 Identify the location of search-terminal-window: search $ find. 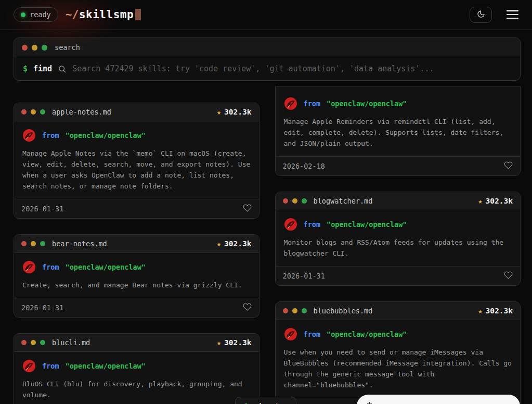
(267, 59).